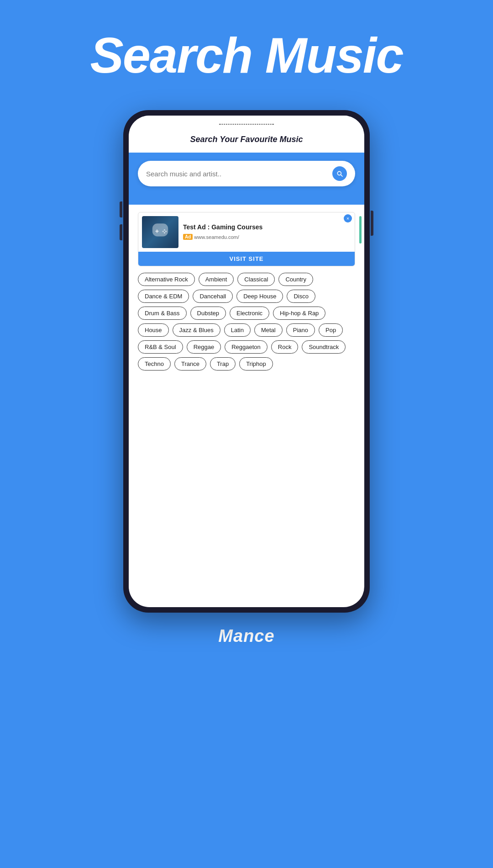 This screenshot has width=493, height=868. I want to click on genre-tag: Latin, so click(237, 330).